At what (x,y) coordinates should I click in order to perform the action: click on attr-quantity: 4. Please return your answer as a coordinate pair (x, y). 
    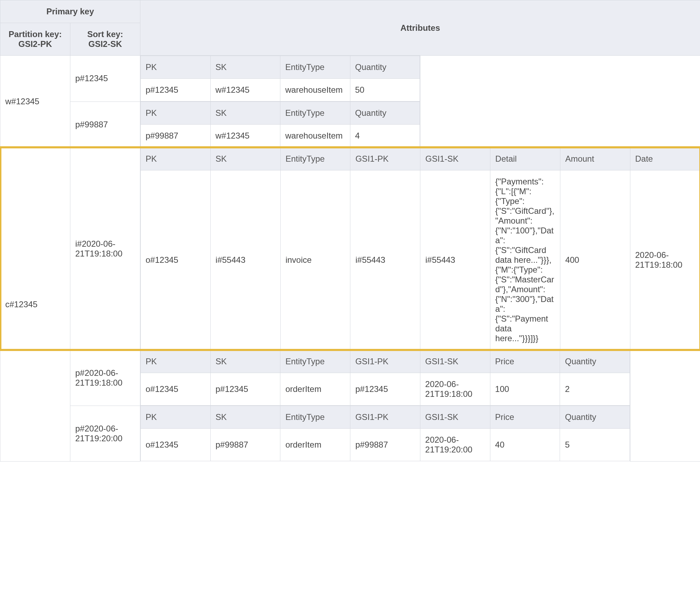
    Looking at the image, I should click on (385, 136).